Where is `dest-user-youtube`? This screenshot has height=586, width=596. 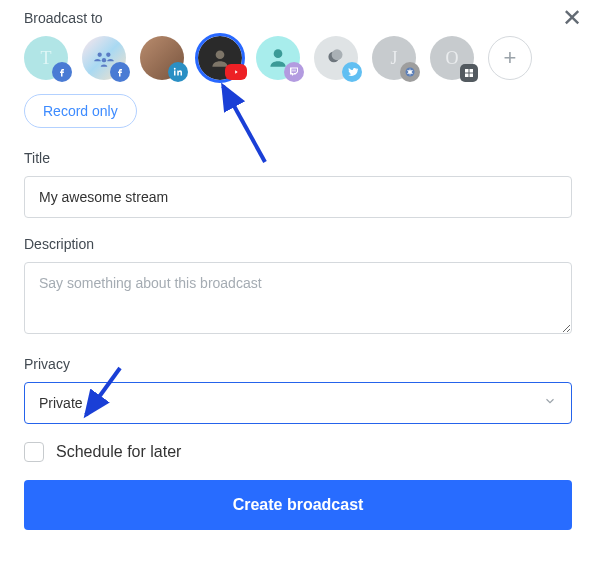 dest-user-youtube is located at coordinates (220, 58).